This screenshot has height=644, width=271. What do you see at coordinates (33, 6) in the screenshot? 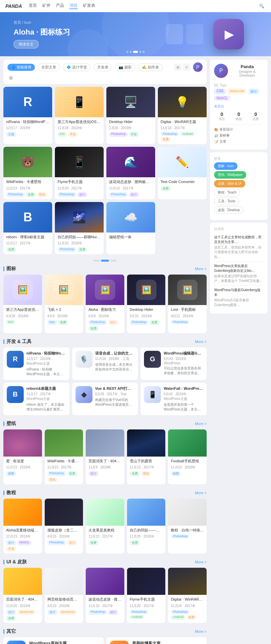
I see `nav-home: 首页` at bounding box center [33, 6].